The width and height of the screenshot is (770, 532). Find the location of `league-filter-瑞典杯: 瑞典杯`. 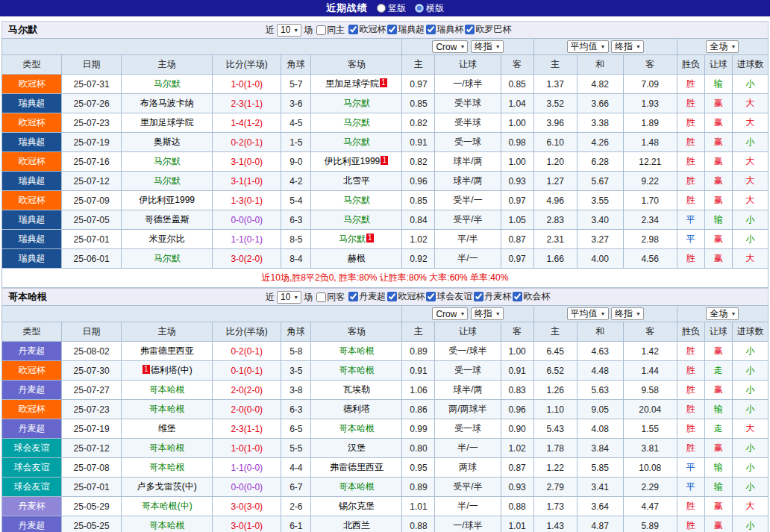

league-filter-瑞典杯: 瑞典杯 is located at coordinates (445, 30).